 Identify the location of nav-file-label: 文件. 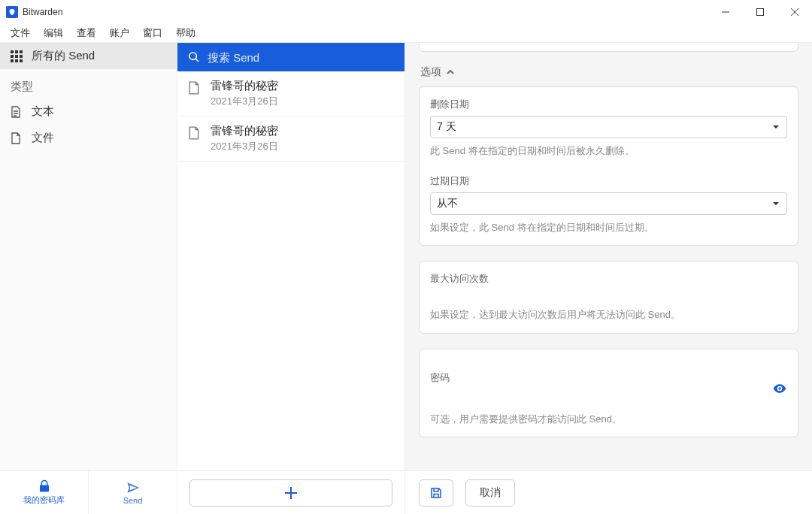
(43, 138).